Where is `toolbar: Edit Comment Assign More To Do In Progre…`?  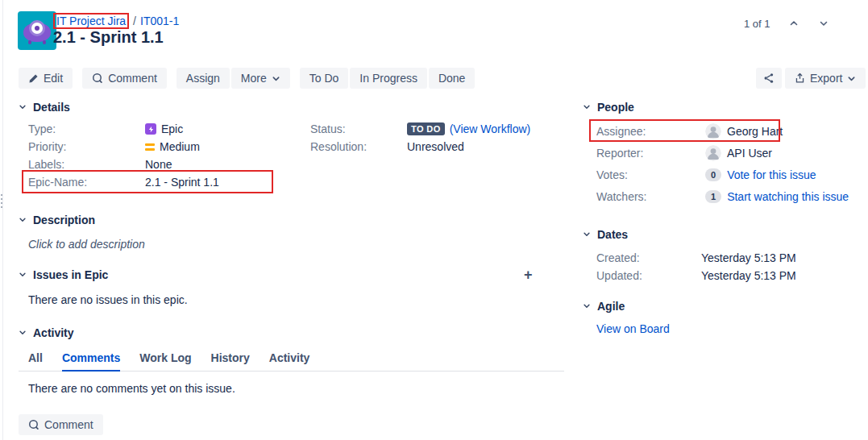
toolbar: Edit Comment Assign More To Do In Progre… is located at coordinates (247, 78).